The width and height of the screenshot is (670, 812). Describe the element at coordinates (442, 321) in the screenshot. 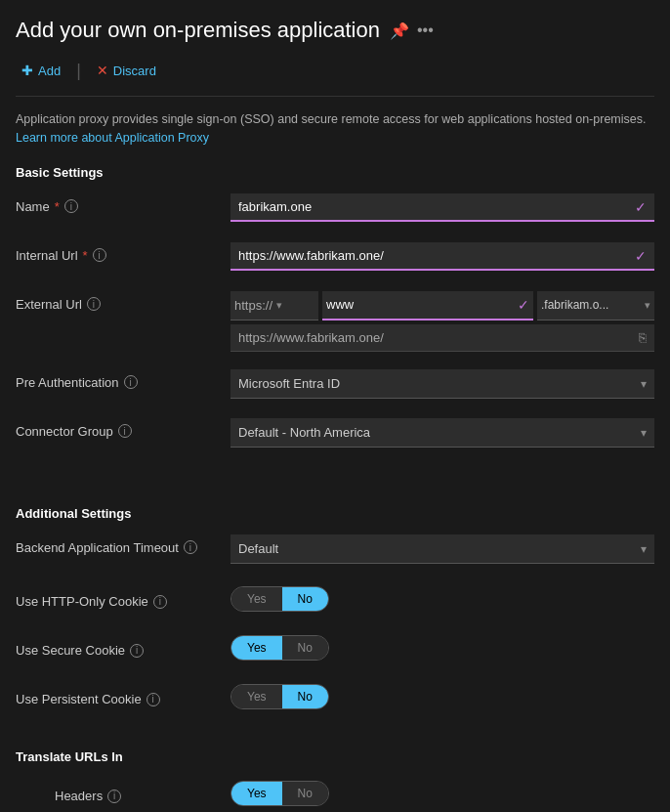

I see `external-url-control: https:// ▾ ✓ .fabrikam.o... ▾ https://ww…` at that location.